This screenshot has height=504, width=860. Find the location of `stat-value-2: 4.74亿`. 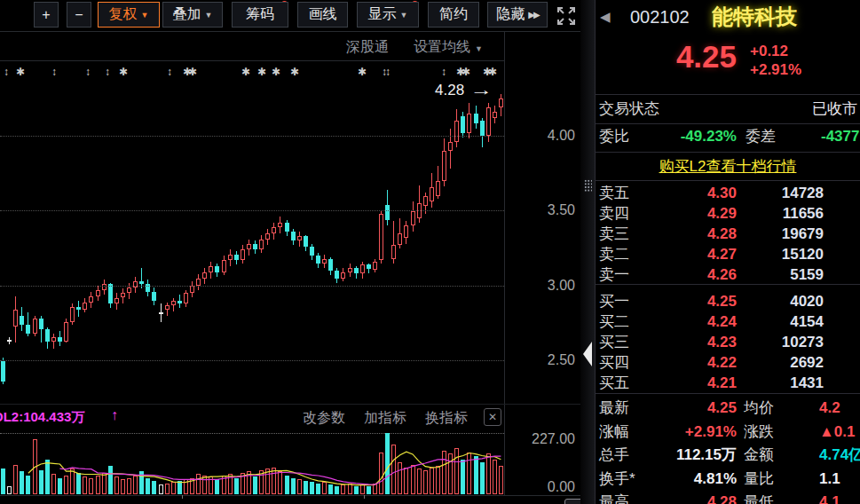

stat-value-2: 4.74亿 is located at coordinates (840, 455).